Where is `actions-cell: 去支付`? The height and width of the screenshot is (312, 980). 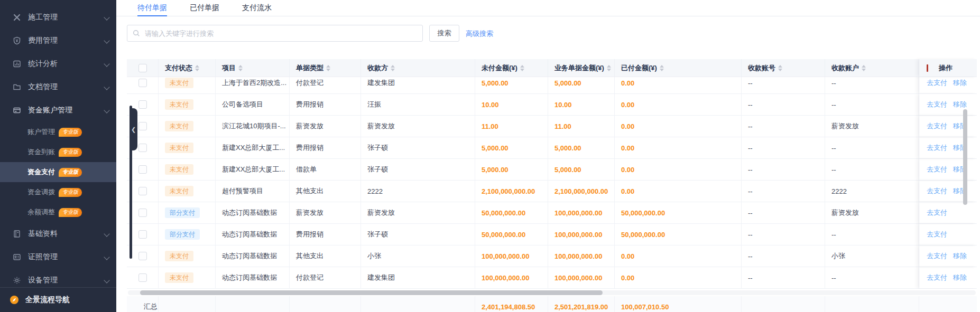 actions-cell: 去支付 is located at coordinates (948, 213).